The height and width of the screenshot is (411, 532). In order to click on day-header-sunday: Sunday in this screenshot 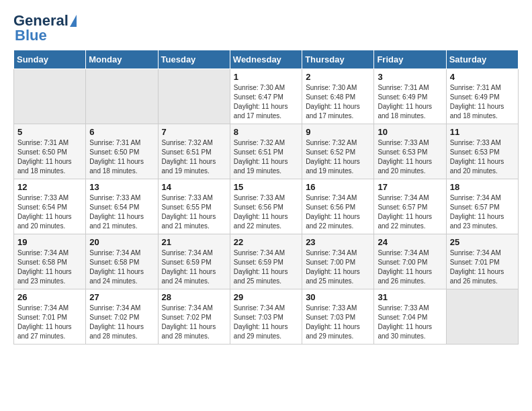, I will do `click(50, 60)`.